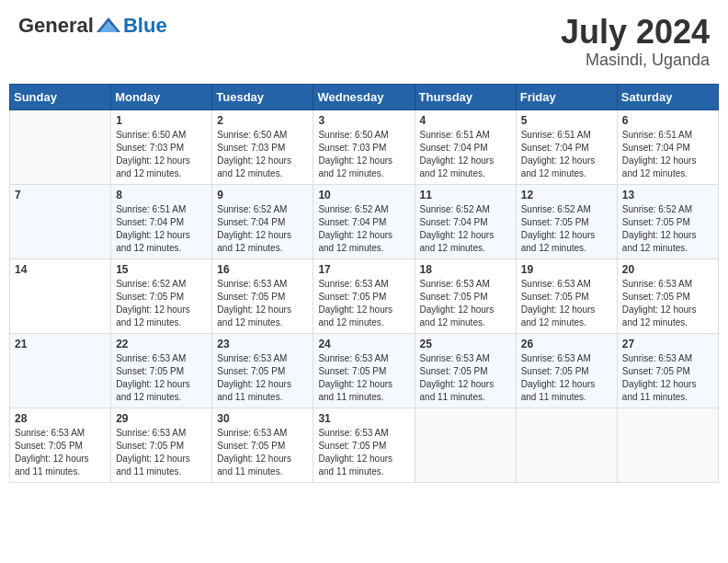 Image resolution: width=728 pixels, height=563 pixels. Describe the element at coordinates (263, 147) in the screenshot. I see `calendar-cell: 2Sunrise: 6:50 AM Sunset: 7:03 PM Daylig…` at that location.